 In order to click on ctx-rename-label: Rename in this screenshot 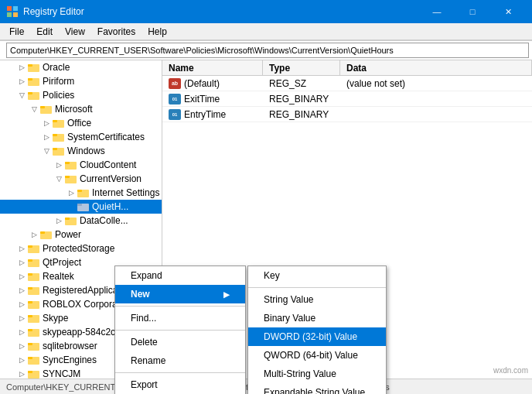, I will do `click(148, 361)`.